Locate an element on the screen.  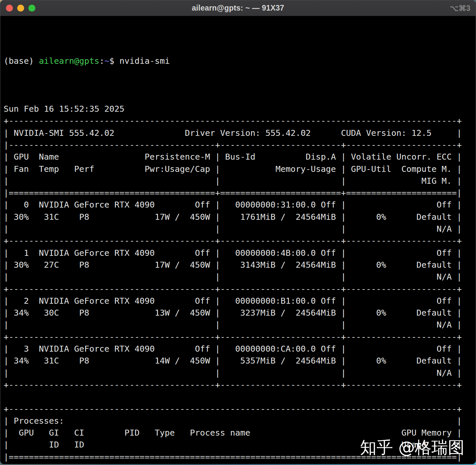
window-shortcut-badge: ⌥⌘3 is located at coordinates (460, 9).